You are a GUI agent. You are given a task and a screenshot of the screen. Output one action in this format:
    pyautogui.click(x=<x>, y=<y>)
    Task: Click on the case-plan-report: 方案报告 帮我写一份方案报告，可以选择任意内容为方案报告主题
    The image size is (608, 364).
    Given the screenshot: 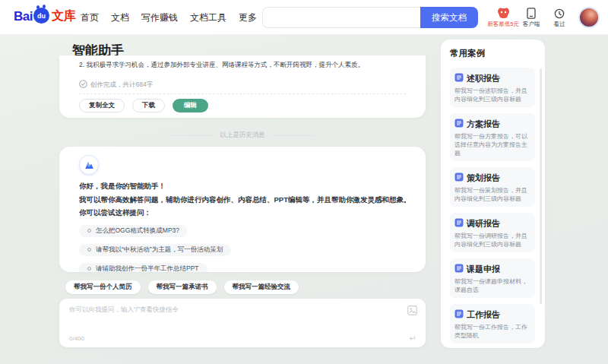 What is the action you would take?
    pyautogui.click(x=492, y=137)
    